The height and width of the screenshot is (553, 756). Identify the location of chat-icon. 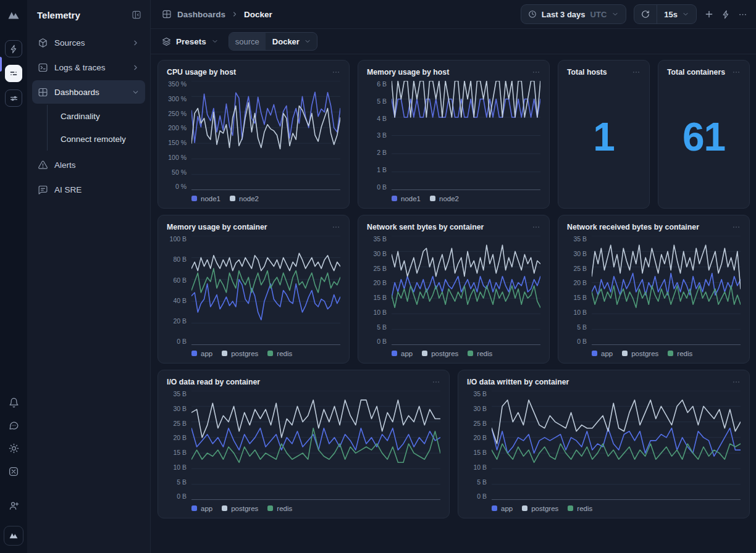
(14, 426).